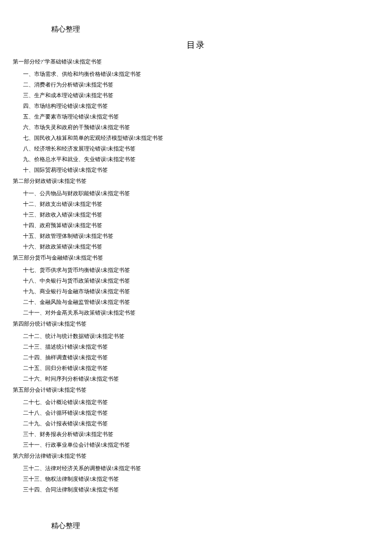 The width and height of the screenshot is (392, 546). Describe the element at coordinates (196, 357) in the screenshot. I see `toc-item: 二十四、抽样调查错误!未指定书签` at that location.